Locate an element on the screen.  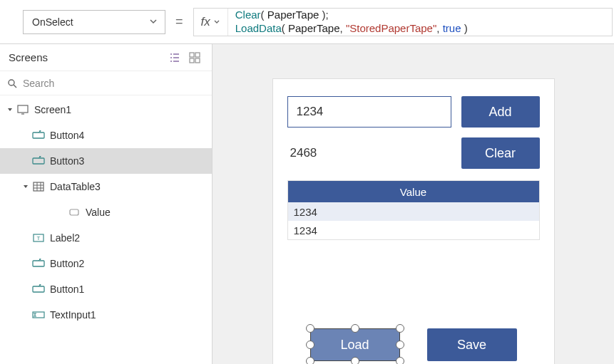
fx-icon: fx is located at coordinates (211, 22).